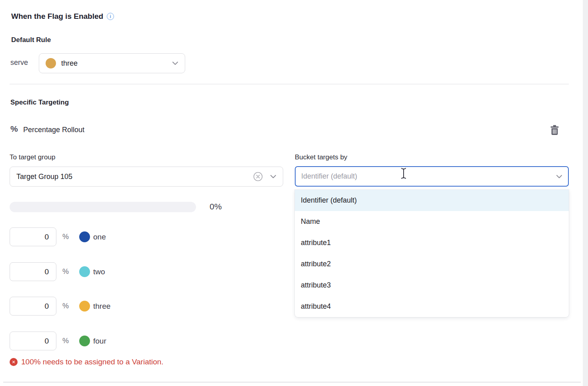 This screenshot has height=386, width=588. I want to click on variation-row: % three, so click(60, 306).